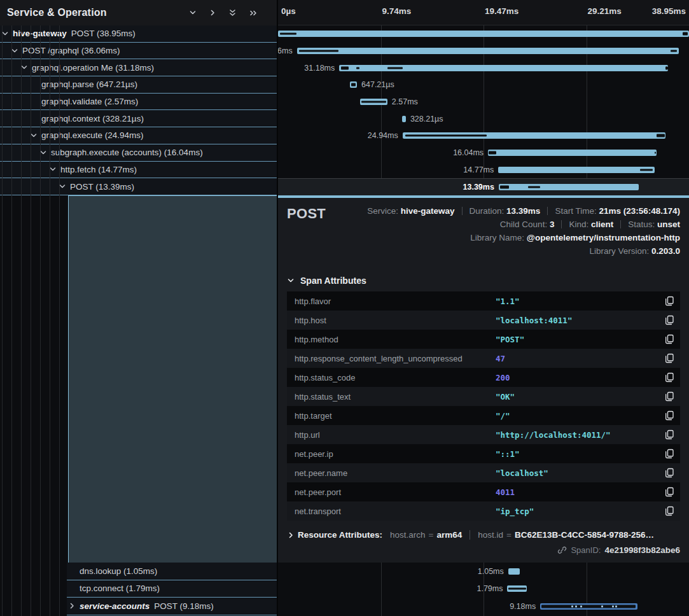  I want to click on resource-equals: =, so click(509, 535).